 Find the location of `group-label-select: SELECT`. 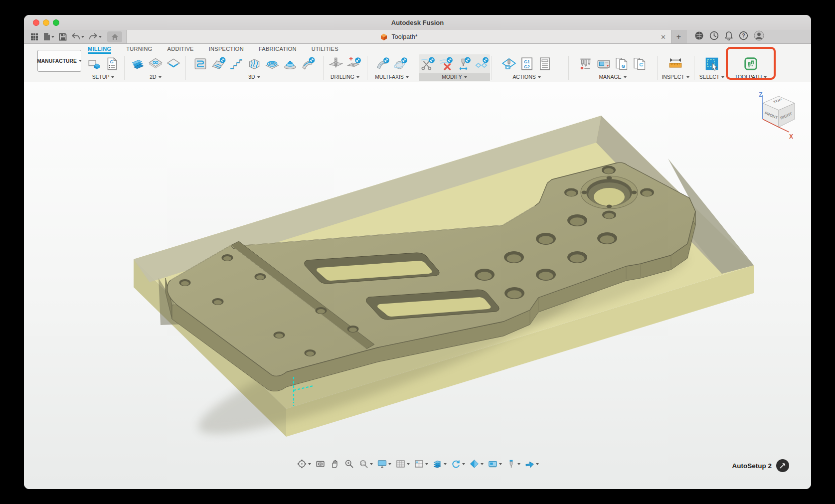

group-label-select: SELECT is located at coordinates (712, 77).